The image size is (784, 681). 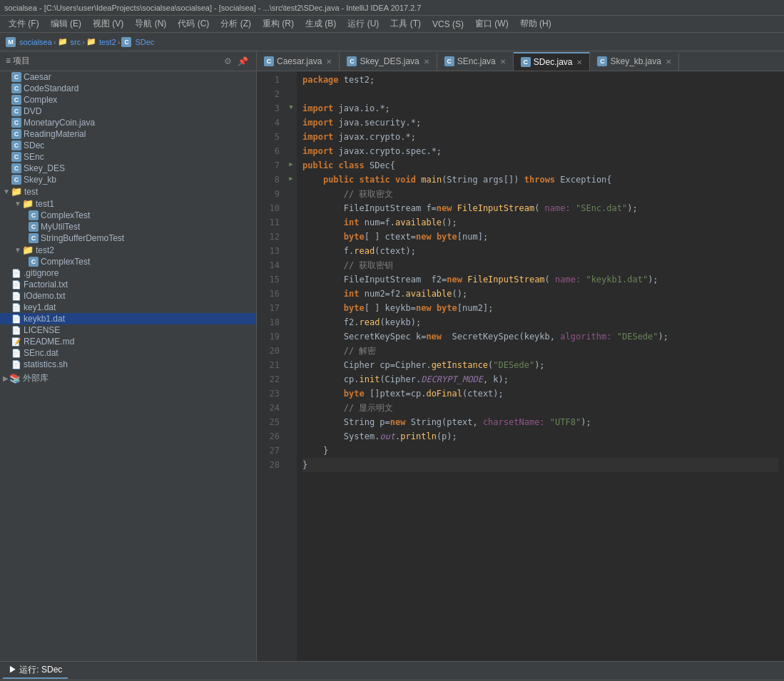 What do you see at coordinates (475, 61) in the screenshot?
I see `tab-senc: C SEnc.java ✕` at bounding box center [475, 61].